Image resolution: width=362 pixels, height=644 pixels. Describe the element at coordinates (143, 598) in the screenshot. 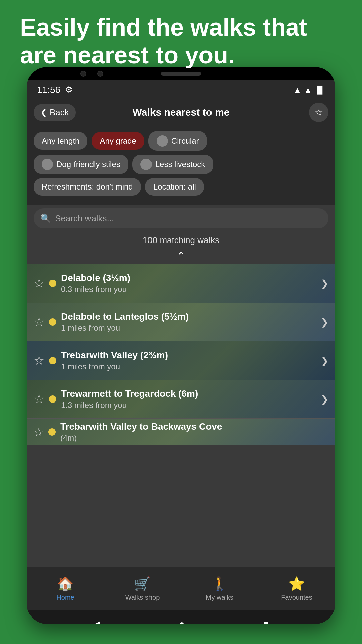

I see `nav-shop-label: Walks shop` at that location.